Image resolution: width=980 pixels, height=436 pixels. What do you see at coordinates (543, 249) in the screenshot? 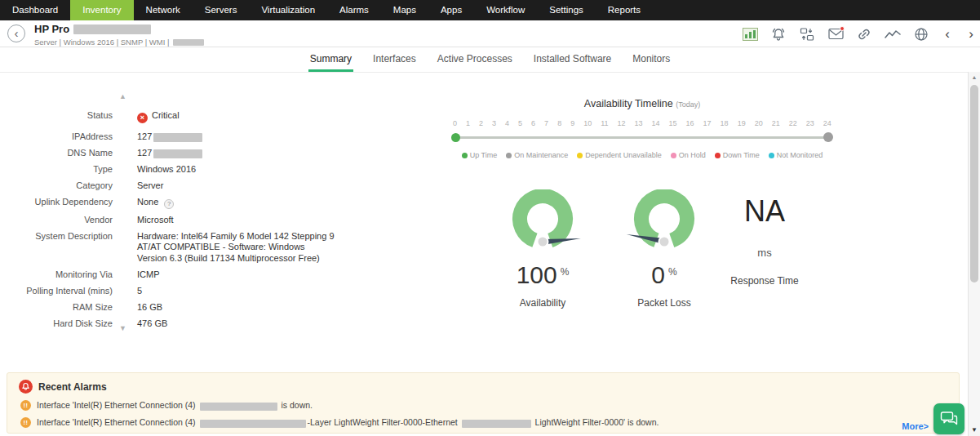
I see `availability-gauge: 100% Availability` at bounding box center [543, 249].